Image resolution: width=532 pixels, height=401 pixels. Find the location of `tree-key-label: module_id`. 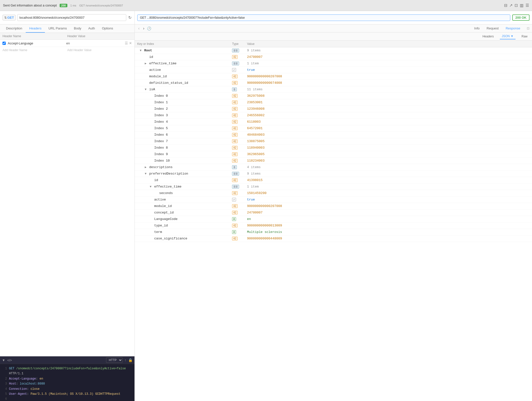

tree-key-label: module_id is located at coordinates (158, 76).